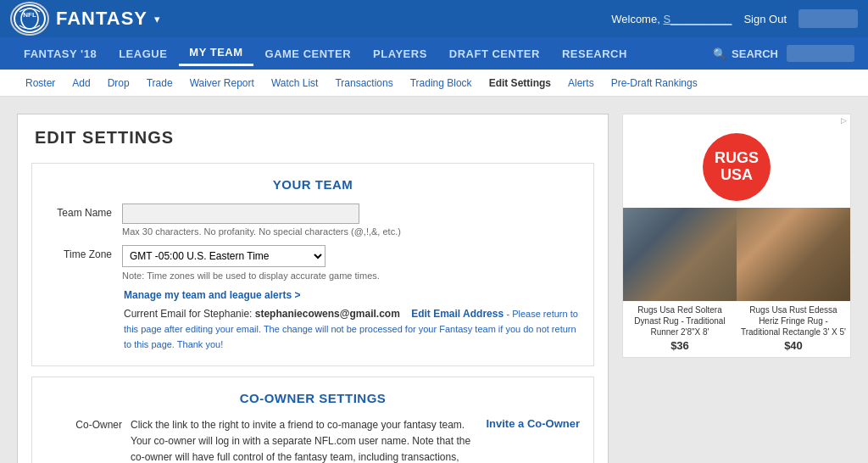  What do you see at coordinates (434, 53) in the screenshot?
I see `main-nav: FANTASY '18 LEAGUE MY TEAM GAME CENTER P…` at bounding box center [434, 53].